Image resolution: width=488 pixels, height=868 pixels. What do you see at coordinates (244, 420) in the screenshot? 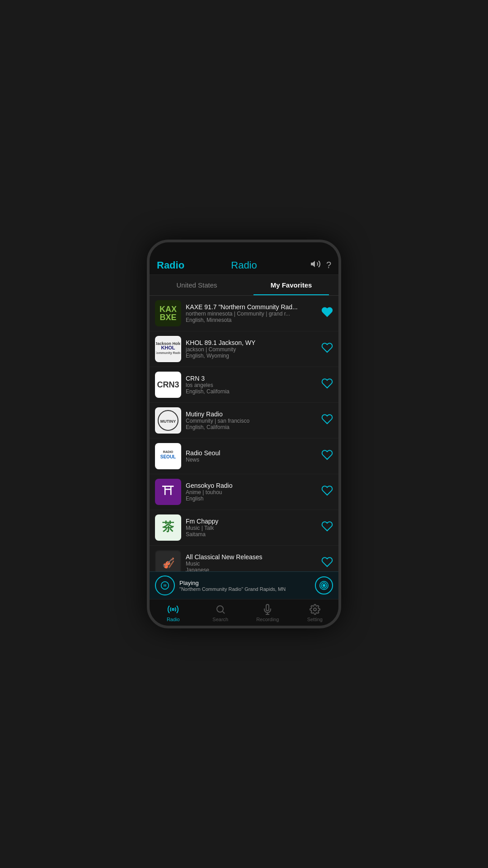
I see `list-item: MUTINY Mutiny Radio Community | san fran…` at bounding box center [244, 420].